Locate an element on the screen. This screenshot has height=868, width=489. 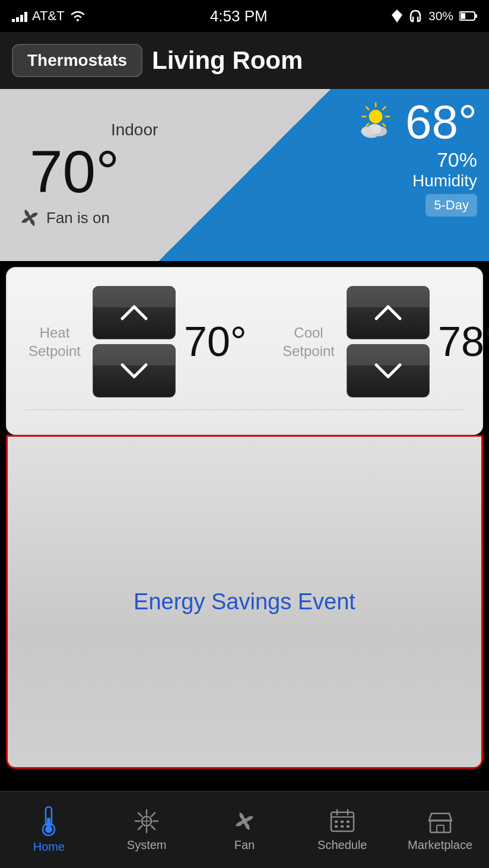
home-thermometer-icon is located at coordinates (49, 821).